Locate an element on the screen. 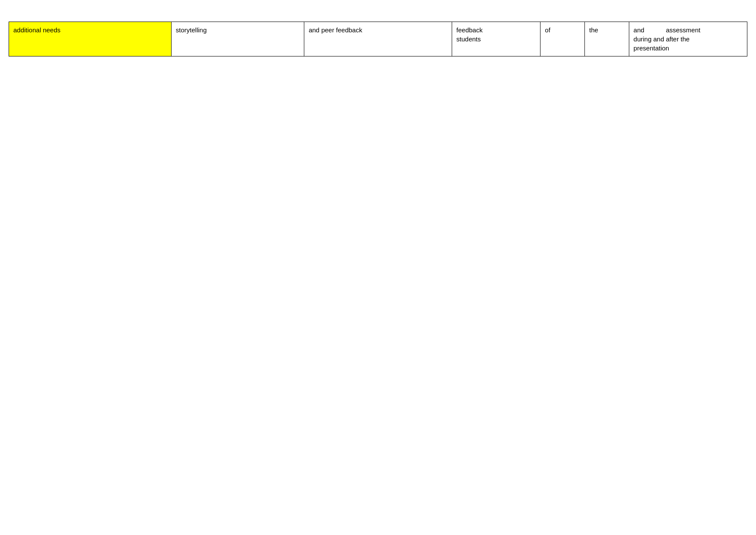  table-row: additional needs storytelling and peer f… is located at coordinates (378, 39).